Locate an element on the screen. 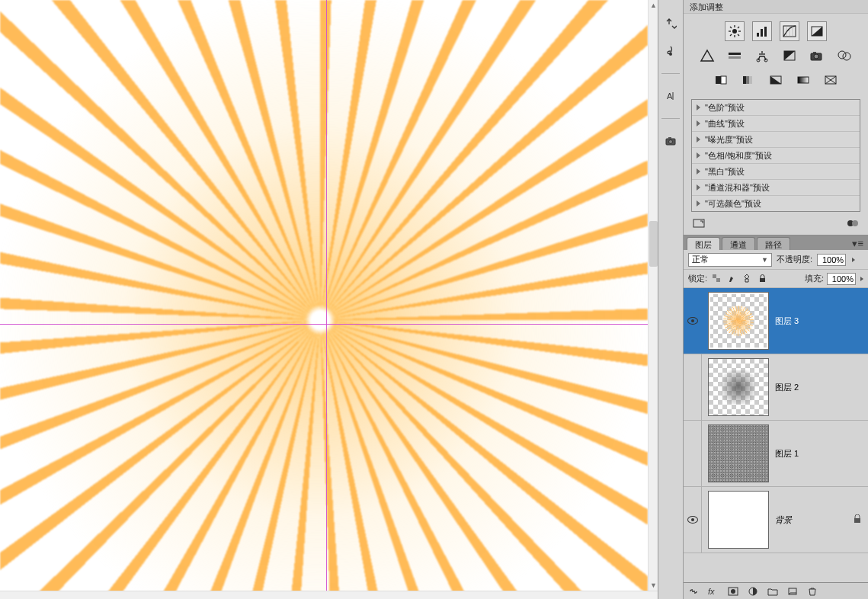  lock-pixels-icon is located at coordinates (732, 279).